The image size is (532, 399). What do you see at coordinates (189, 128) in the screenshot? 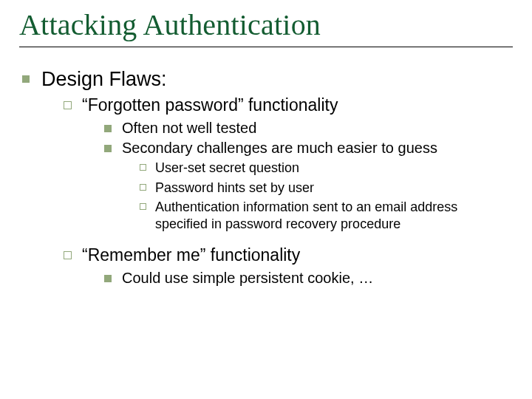
I see `level-3-text: Often not well tested` at bounding box center [189, 128].